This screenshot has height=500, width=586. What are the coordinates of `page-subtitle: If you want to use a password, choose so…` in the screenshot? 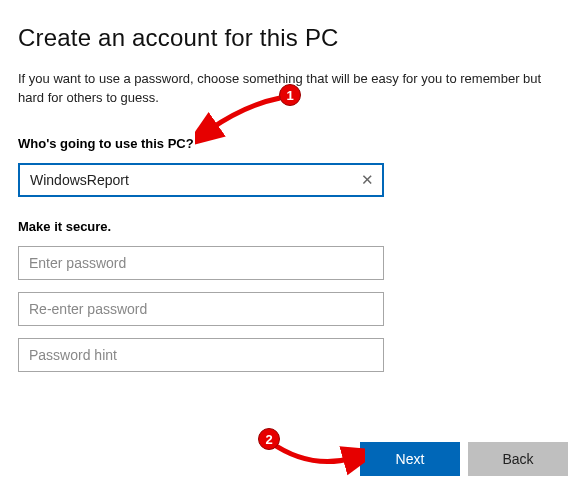 It's located at (288, 89).